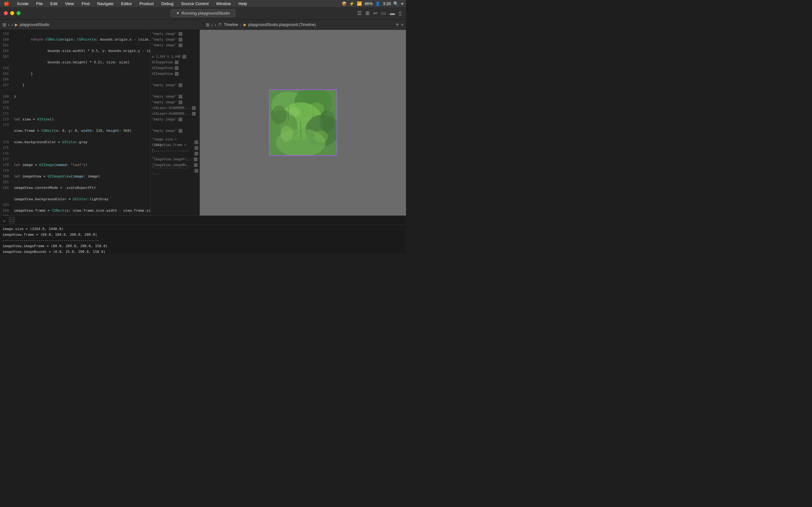 The image size is (812, 507). Describe the element at coordinates (81, 123) in the screenshot. I see `code-content: return CGRect(origin: CGPoint(x: bounds.…` at that location.